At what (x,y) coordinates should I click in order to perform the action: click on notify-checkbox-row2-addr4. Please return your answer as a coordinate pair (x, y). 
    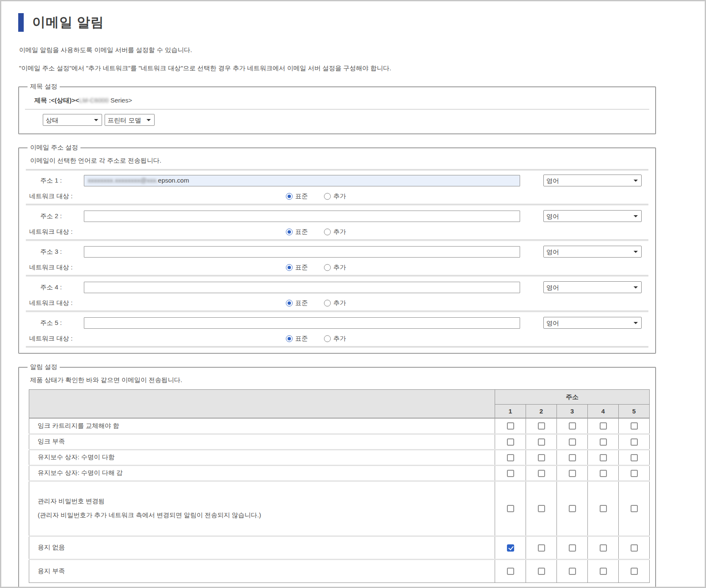
    Looking at the image, I should click on (603, 442).